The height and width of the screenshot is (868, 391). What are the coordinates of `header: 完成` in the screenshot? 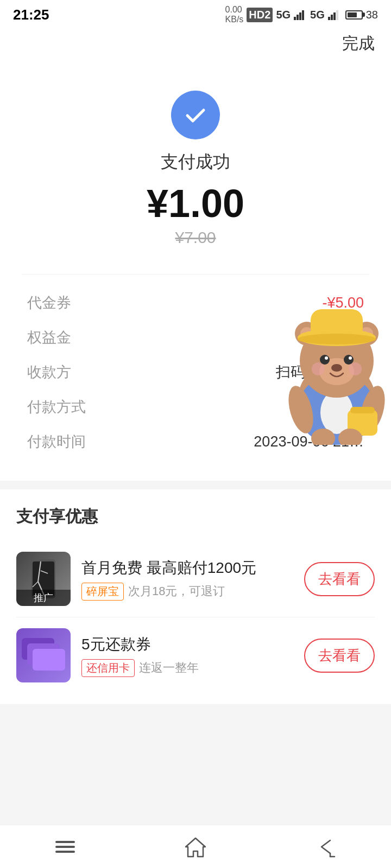 It's located at (195, 46).